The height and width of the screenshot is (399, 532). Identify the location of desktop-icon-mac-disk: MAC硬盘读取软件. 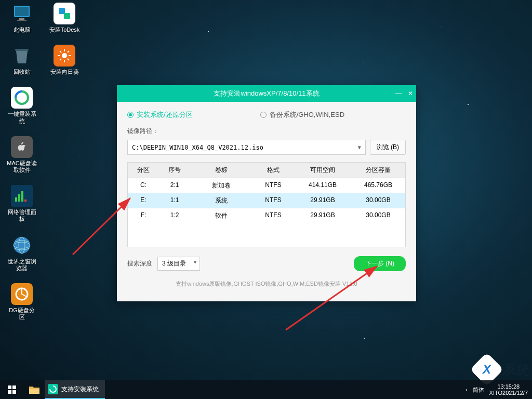
(22, 155).